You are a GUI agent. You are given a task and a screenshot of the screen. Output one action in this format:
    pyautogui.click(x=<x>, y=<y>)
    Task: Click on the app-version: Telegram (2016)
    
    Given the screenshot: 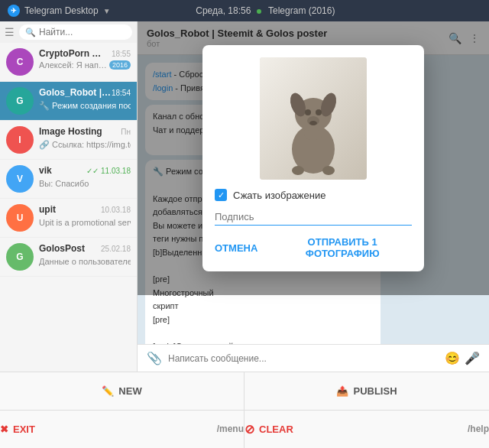 What is the action you would take?
    pyautogui.click(x=301, y=11)
    